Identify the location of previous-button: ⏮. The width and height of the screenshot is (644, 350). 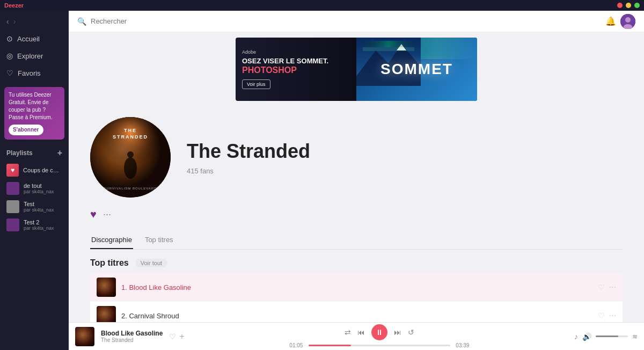
(361, 332).